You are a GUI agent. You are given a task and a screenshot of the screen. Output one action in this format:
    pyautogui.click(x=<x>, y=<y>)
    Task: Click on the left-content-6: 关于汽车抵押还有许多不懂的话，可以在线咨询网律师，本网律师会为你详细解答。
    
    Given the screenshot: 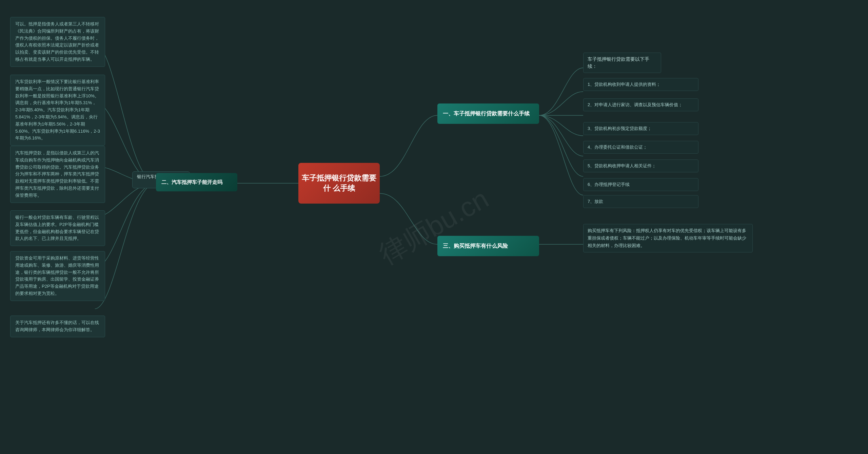 What is the action you would take?
    pyautogui.click(x=58, y=326)
    